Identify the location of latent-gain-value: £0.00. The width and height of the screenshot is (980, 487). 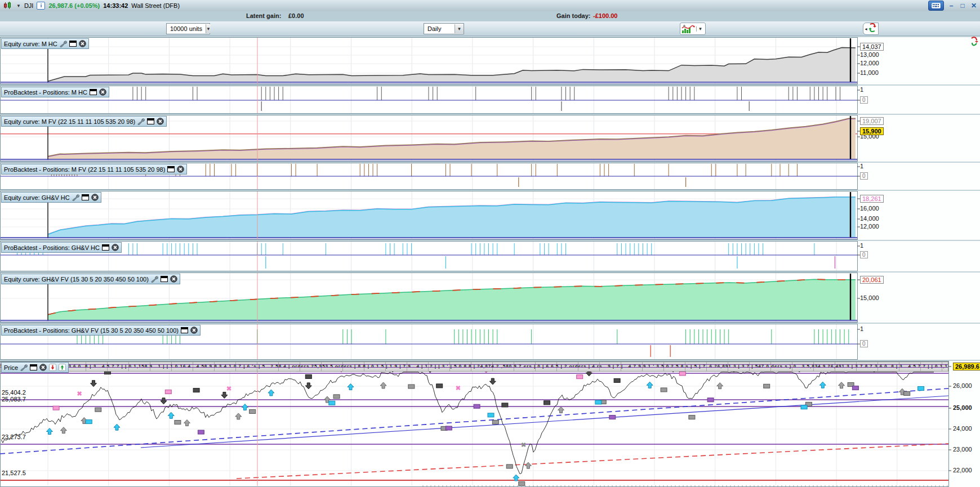
(296, 16).